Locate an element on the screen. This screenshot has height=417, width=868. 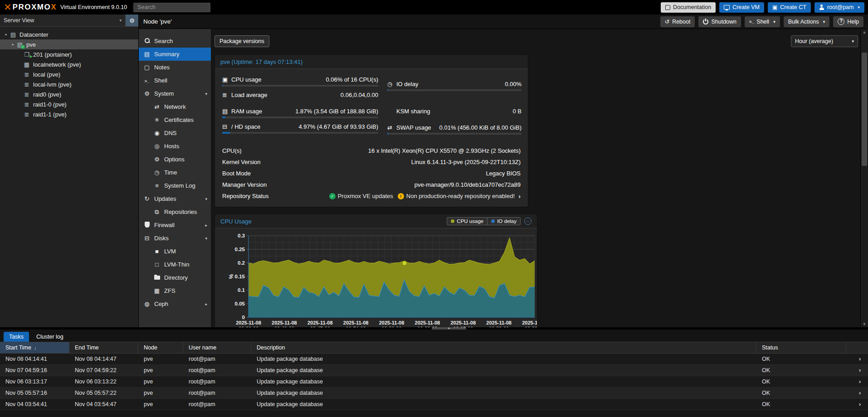
tree-item-raid0: ≣raid0 (pve) is located at coordinates (69, 94).